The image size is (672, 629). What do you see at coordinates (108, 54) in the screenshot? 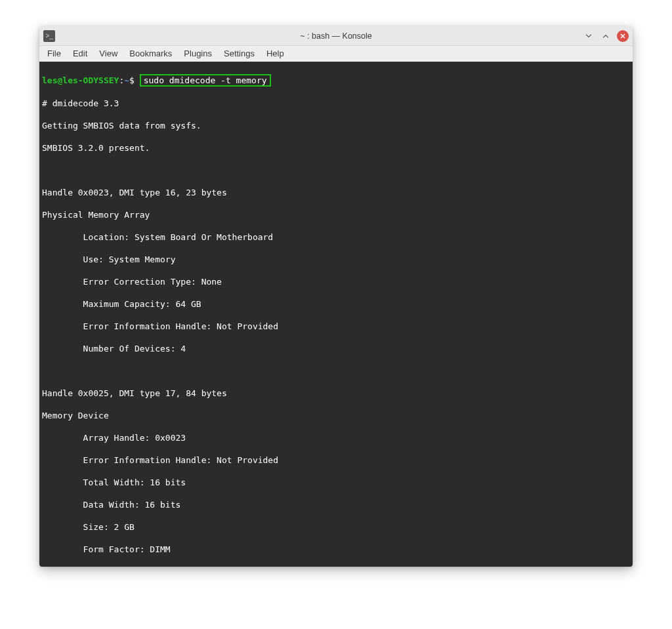
I see `menu-view: View` at bounding box center [108, 54].